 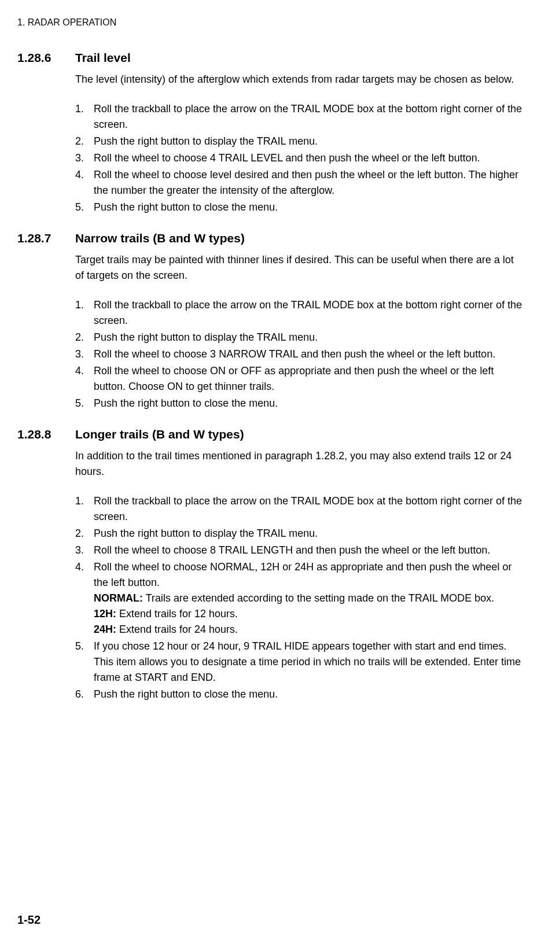 I want to click on section-intro: In addition to the trail times mentioned…, so click(x=300, y=464).